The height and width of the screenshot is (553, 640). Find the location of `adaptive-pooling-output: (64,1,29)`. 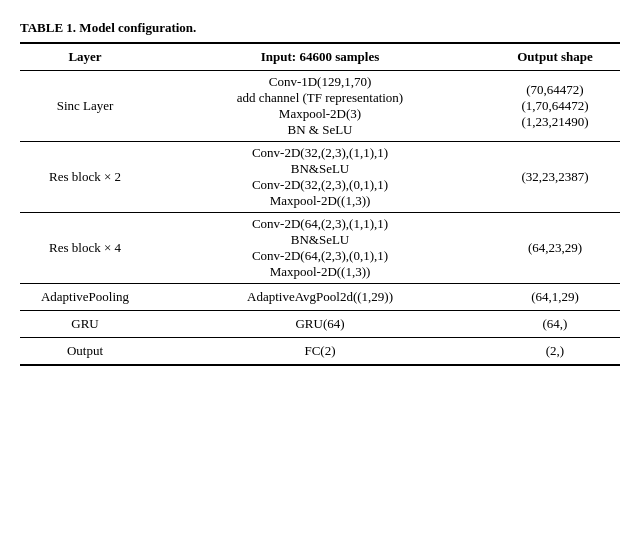

adaptive-pooling-output: (64,1,29) is located at coordinates (555, 298).